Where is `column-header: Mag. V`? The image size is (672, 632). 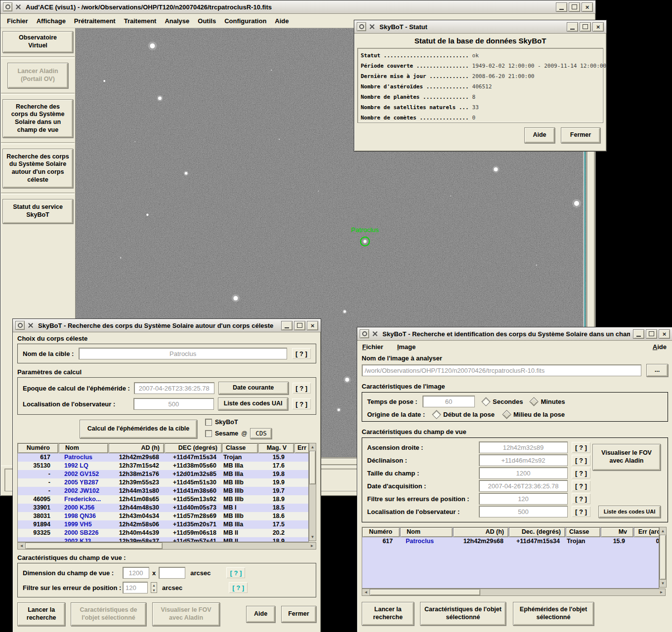 column-header: Mag. V is located at coordinates (276, 448).